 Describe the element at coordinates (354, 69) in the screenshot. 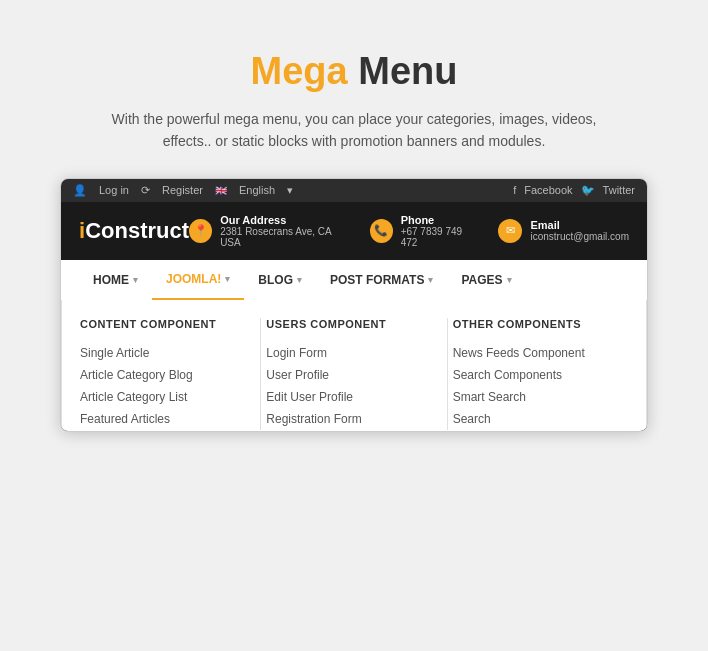

I see `title-section: Mega Menu` at that location.